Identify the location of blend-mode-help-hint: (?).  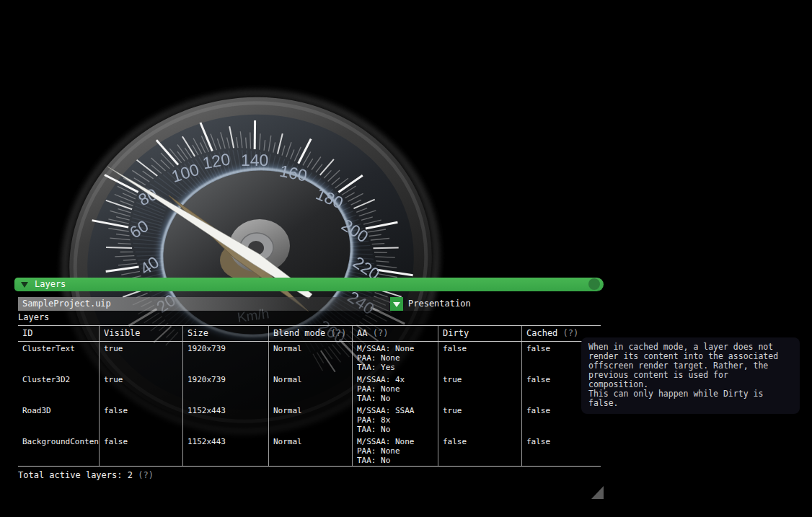
(338, 333).